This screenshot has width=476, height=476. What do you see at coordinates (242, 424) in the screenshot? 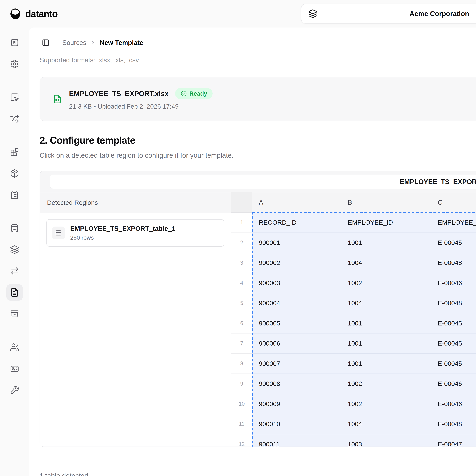
I see `row-number: 11` at bounding box center [242, 424].